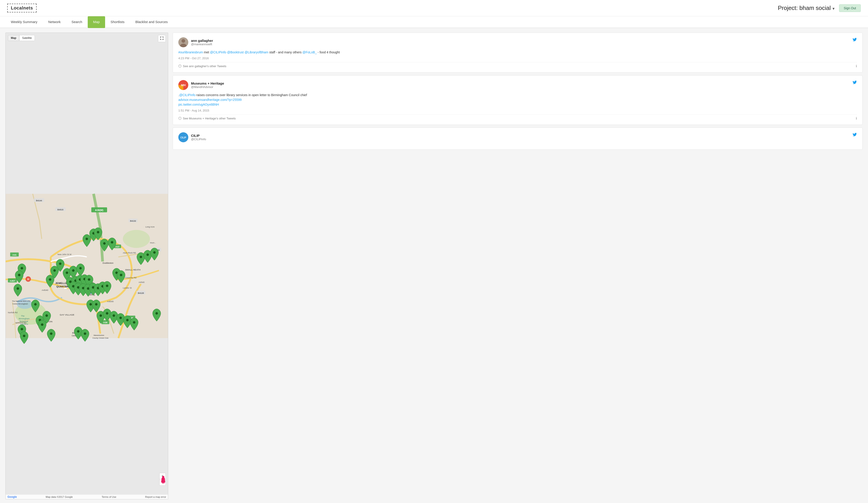  What do you see at coordinates (518, 42) in the screenshot?
I see `tweet-header-1: ann gallagher @marieannswift` at bounding box center [518, 42].